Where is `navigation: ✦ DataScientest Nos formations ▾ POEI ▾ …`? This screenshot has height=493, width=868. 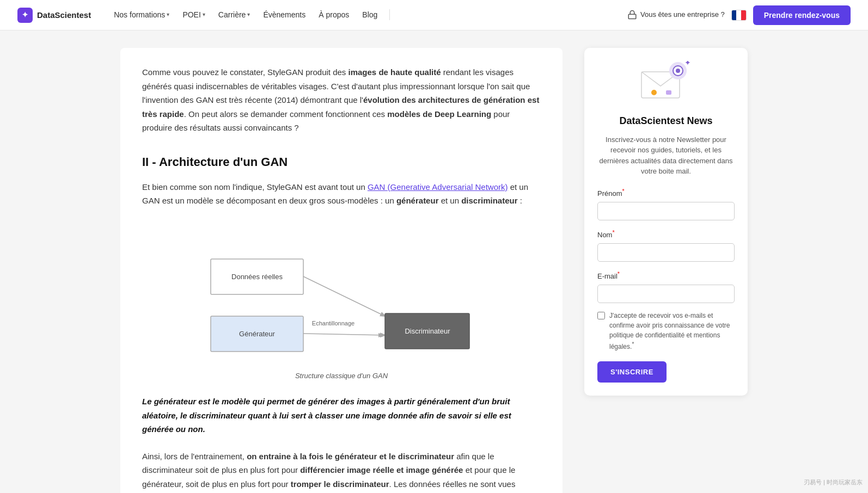 navigation: ✦ DataScientest Nos formations ▾ POEI ▾ … is located at coordinates (434, 15).